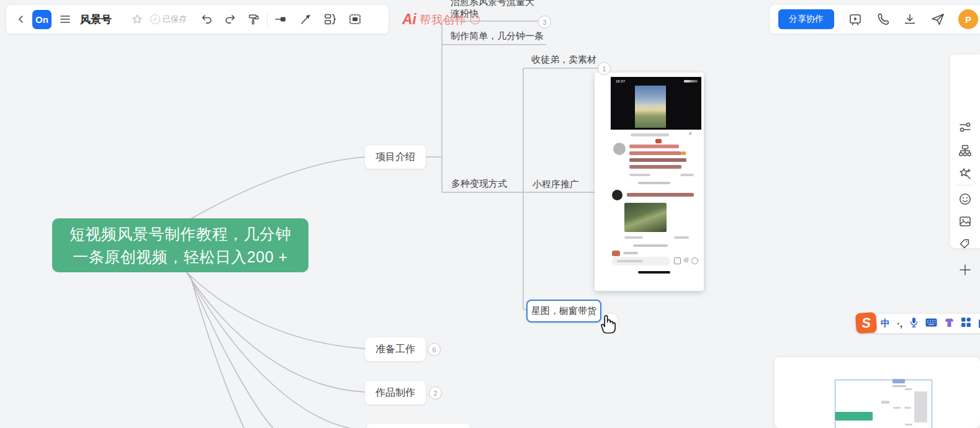 The image size is (980, 428). What do you see at coordinates (914, 324) in the screenshot?
I see `voice-input-icon` at bounding box center [914, 324].